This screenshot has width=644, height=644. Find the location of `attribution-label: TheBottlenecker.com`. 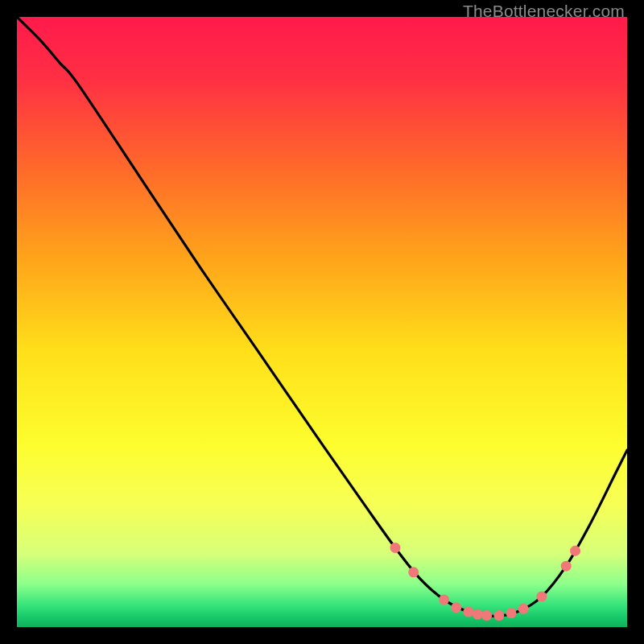

attribution-label: TheBottlenecker.com is located at coordinates (544, 11).